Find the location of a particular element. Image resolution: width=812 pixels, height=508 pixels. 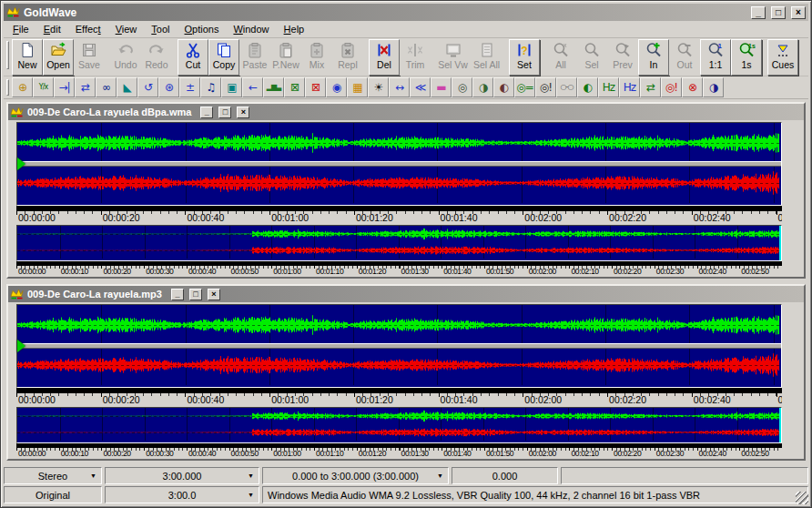

delete-button: Del is located at coordinates (384, 57).